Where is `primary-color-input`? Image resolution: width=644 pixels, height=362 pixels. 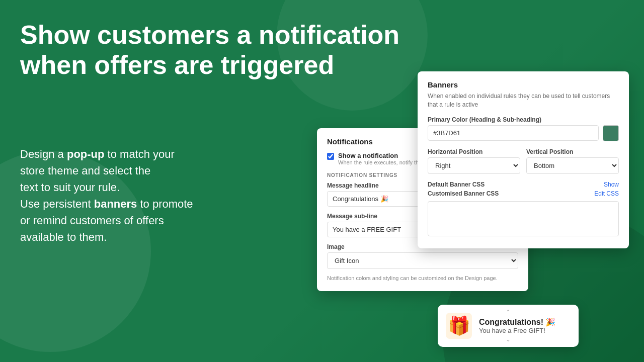
primary-color-input is located at coordinates (513, 133).